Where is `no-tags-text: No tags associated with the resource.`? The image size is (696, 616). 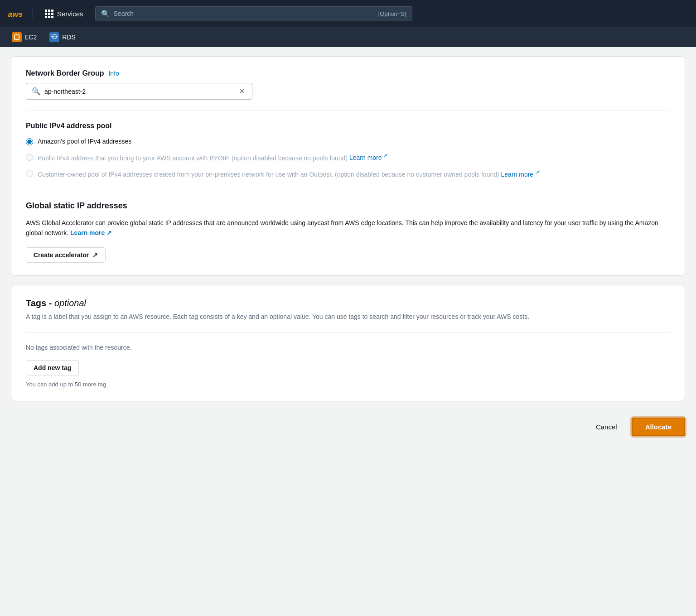
no-tags-text: No tags associated with the resource. is located at coordinates (348, 347).